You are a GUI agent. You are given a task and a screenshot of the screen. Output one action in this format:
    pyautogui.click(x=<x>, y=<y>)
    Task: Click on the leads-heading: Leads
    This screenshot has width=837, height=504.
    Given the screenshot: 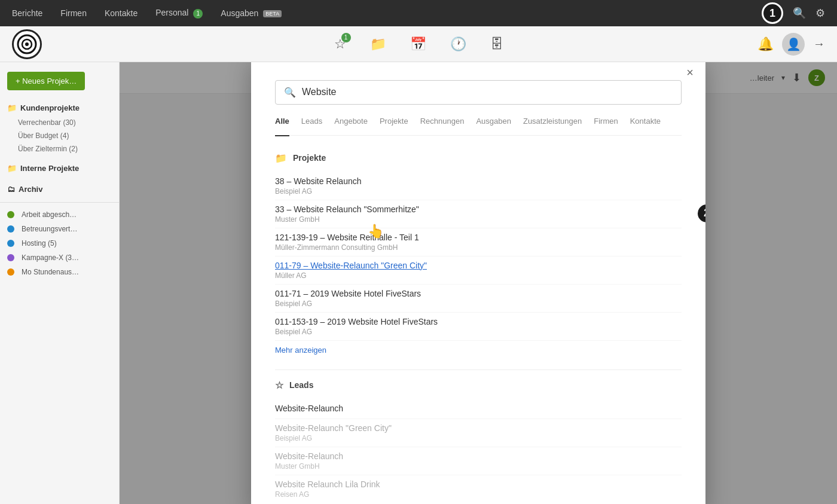 What is the action you would take?
    pyautogui.click(x=301, y=385)
    